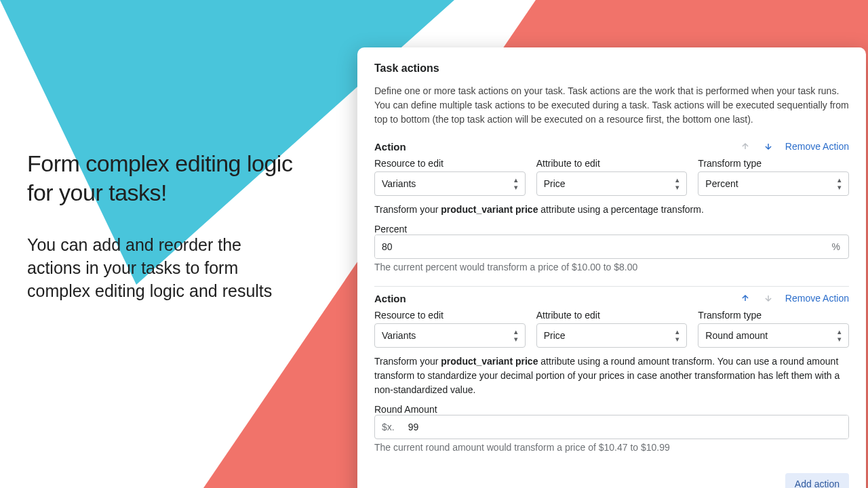 Image resolution: width=868 pixels, height=488 pixels. What do you see at coordinates (773, 336) in the screenshot?
I see `transform-select: Round amount ▴▾` at bounding box center [773, 336].